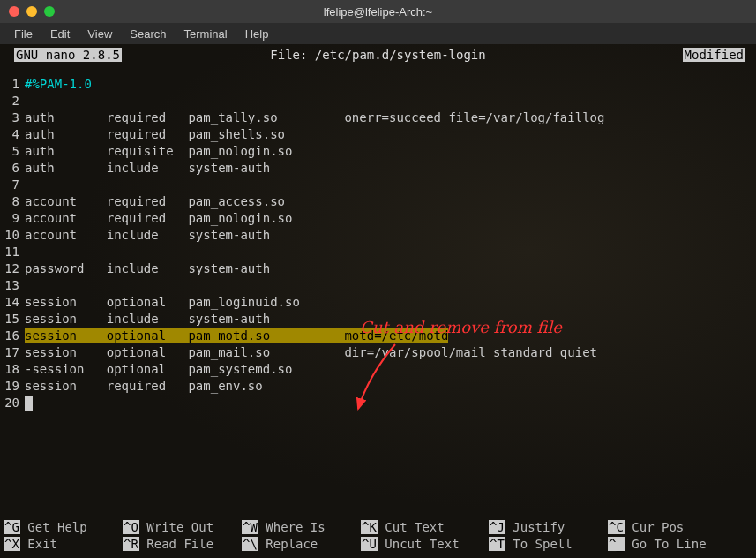 The width and height of the screenshot is (756, 558). What do you see at coordinates (390, 336) in the screenshot?
I see `line-content-highlighted: session optional pam_motd.so motd=/etc/m…` at bounding box center [390, 336].